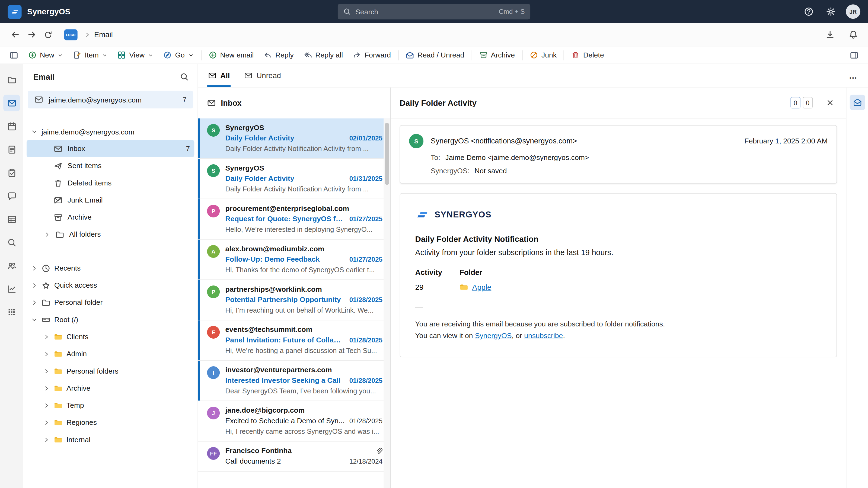 This screenshot has width=868, height=488. What do you see at coordinates (294, 381) in the screenshot?
I see `list-item: I investor@venturepartners.com Intereste…` at bounding box center [294, 381].